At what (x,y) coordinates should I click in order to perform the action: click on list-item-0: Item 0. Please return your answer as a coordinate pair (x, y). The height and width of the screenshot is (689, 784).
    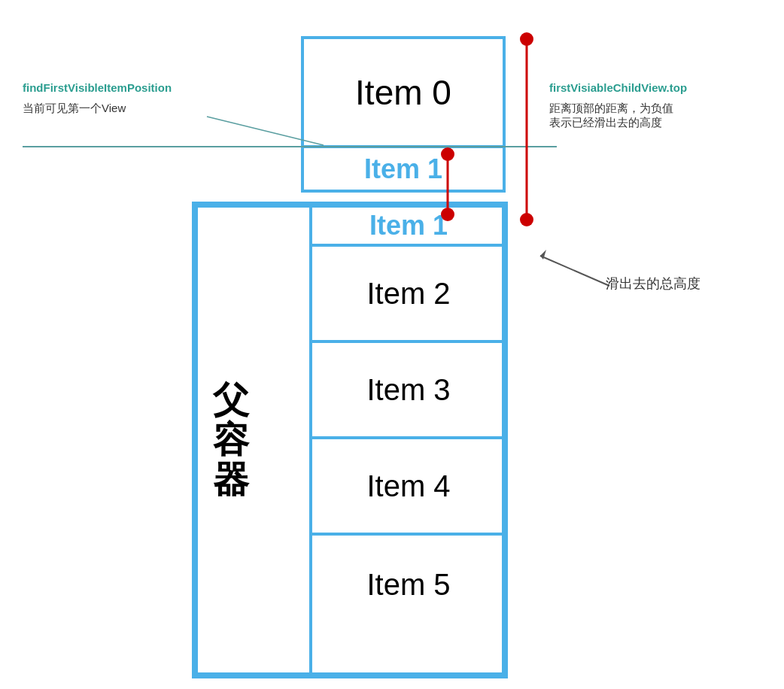
    Looking at the image, I should click on (403, 93).